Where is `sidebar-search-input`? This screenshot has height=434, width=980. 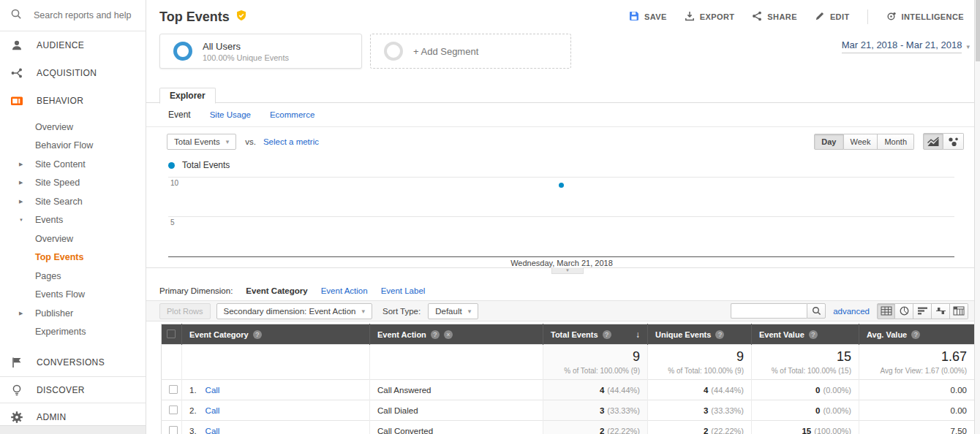
sidebar-search-input is located at coordinates (88, 15).